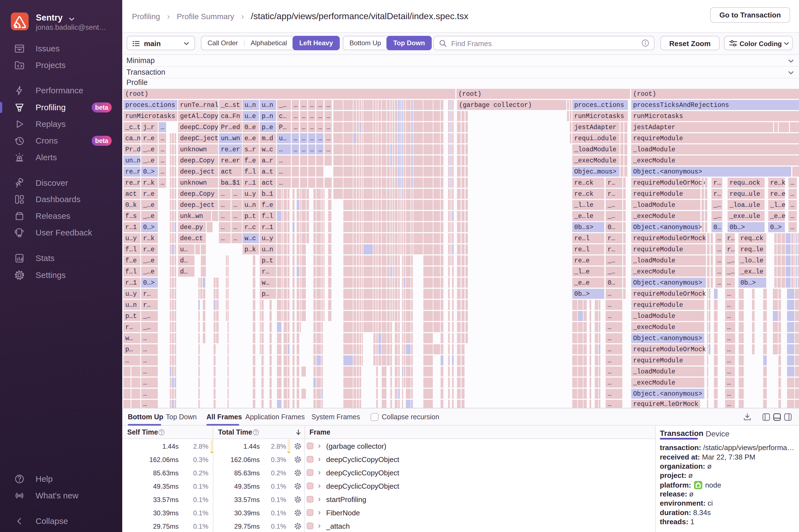 The image size is (799, 532). What do you see at coordinates (267, 172) in the screenshot?
I see `svg-text: a…t` at bounding box center [267, 172].